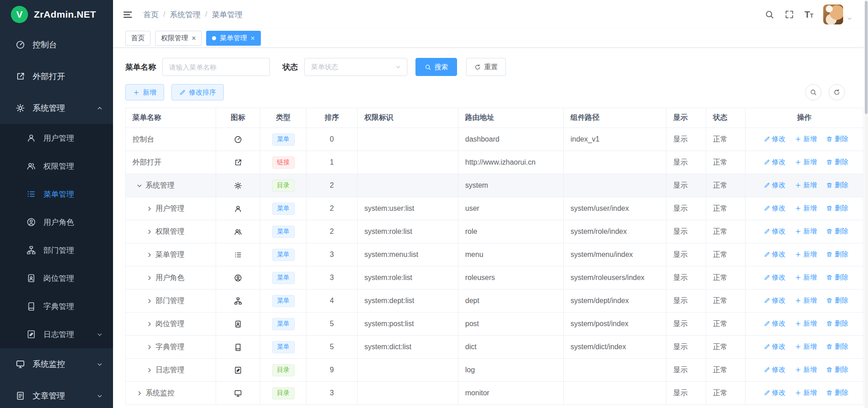 This screenshot has width=868, height=408. What do you see at coordinates (238, 347) in the screenshot?
I see `dict-icon` at bounding box center [238, 347].